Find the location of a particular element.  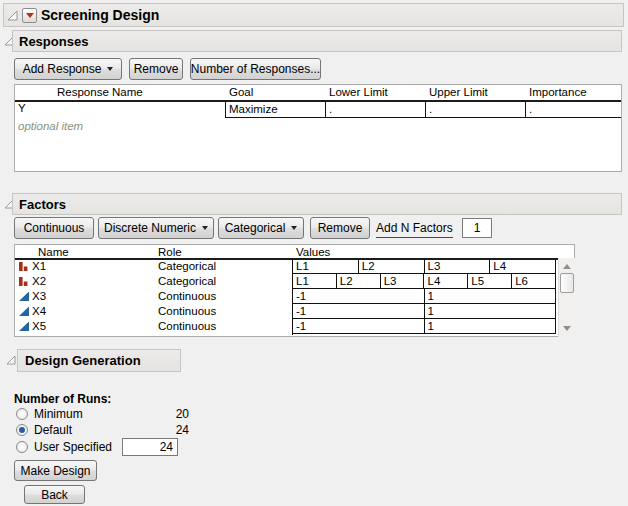

col-response-name: Response Name is located at coordinates (100, 92).